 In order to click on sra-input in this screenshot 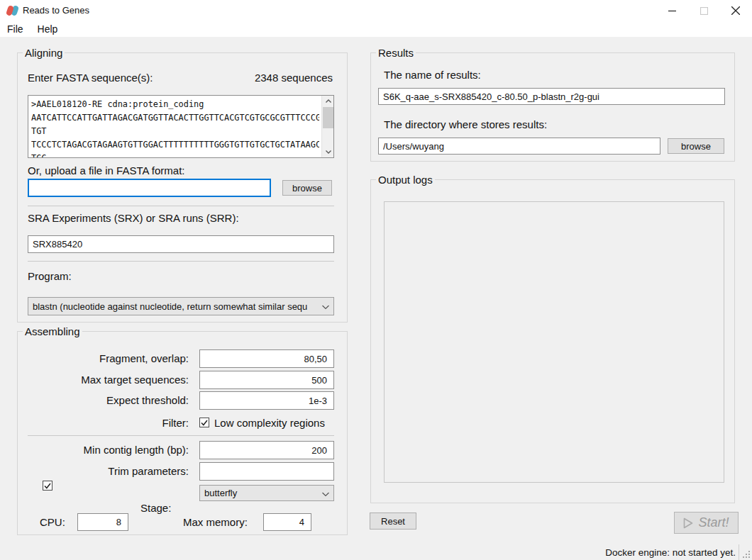, I will do `click(181, 244)`.